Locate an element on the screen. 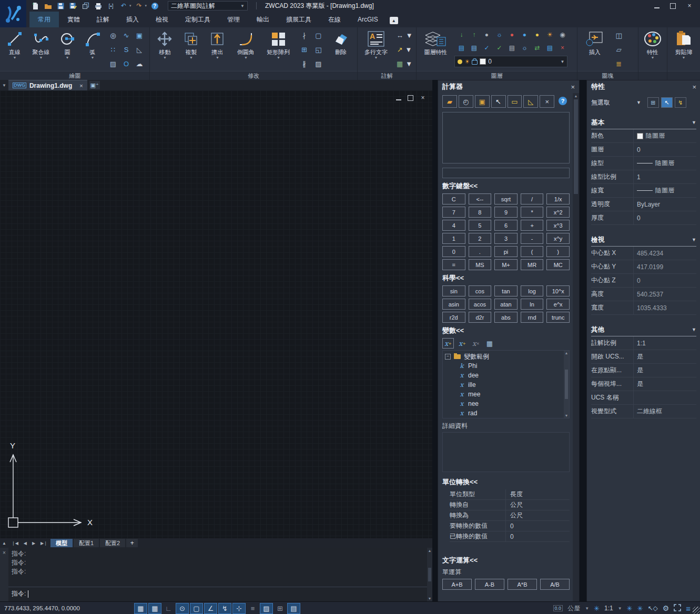  snap-toggle: ▦ is located at coordinates (155, 609).